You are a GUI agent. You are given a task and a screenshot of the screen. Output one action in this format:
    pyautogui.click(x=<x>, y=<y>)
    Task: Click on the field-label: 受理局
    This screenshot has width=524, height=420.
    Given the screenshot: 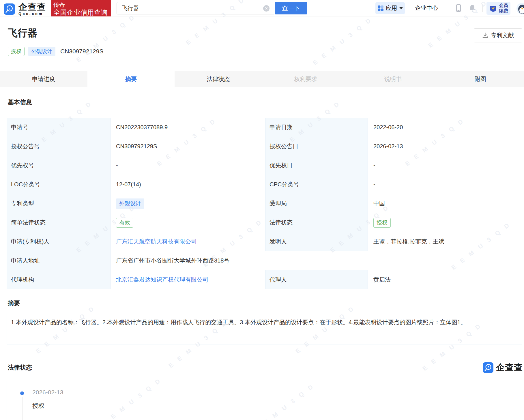 What is the action you would take?
    pyautogui.click(x=317, y=204)
    